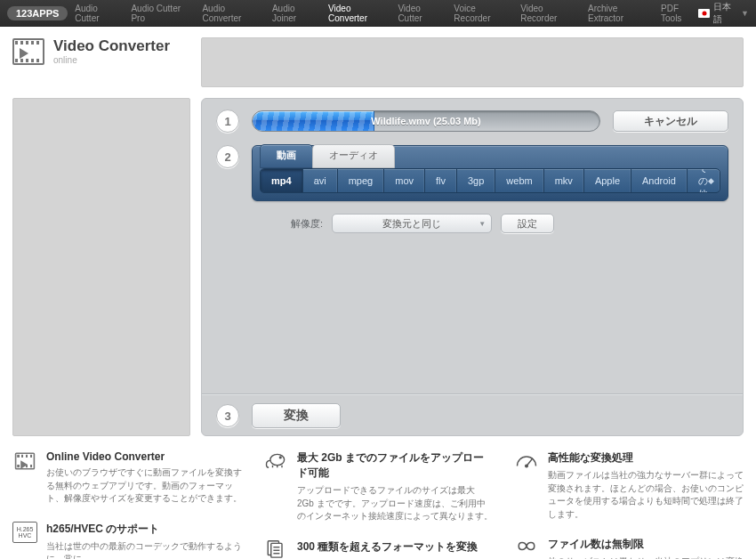 The height and width of the screenshot is (559, 756). What do you see at coordinates (629, 486) in the screenshot?
I see `feature-performance: 高性能な変換処理 動画ファイルは当社の強力なサーバー群によって変換されます。ほと…` at bounding box center [629, 486].